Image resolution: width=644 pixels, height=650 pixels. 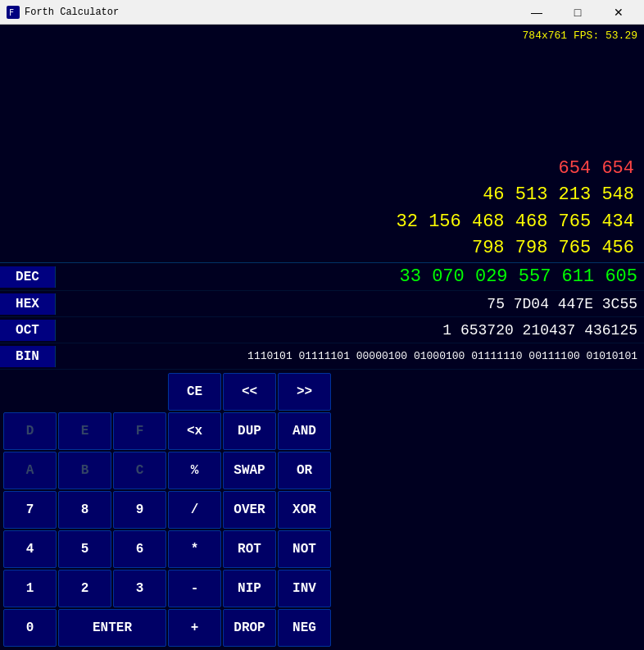 What do you see at coordinates (62, 12) in the screenshot?
I see `titlebar-left: F Forth Calculator` at bounding box center [62, 12].